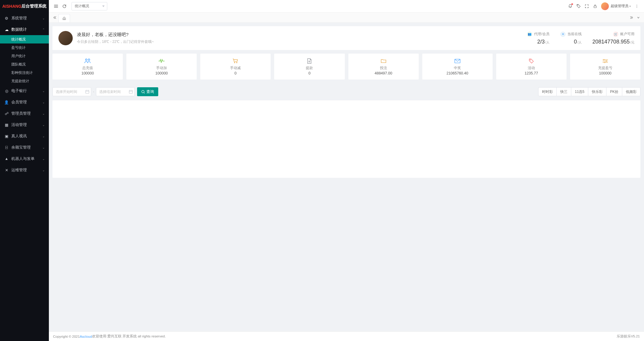  What do you see at coordinates (24, 48) in the screenshot?
I see `sidebar-subitem-profitloss: 盈亏统计` at bounding box center [24, 48].